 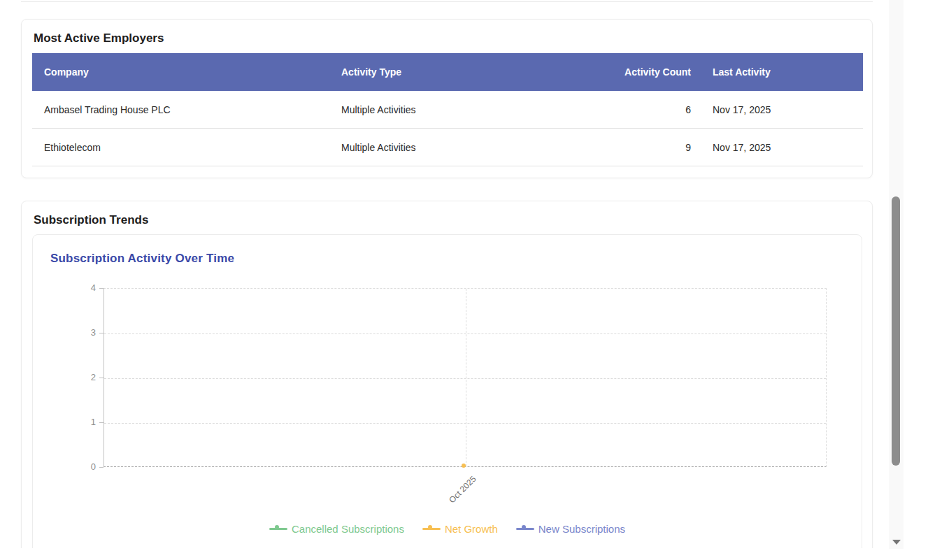 I want to click on legend-item-new-subscriptions: New Subscriptions, so click(x=571, y=529).